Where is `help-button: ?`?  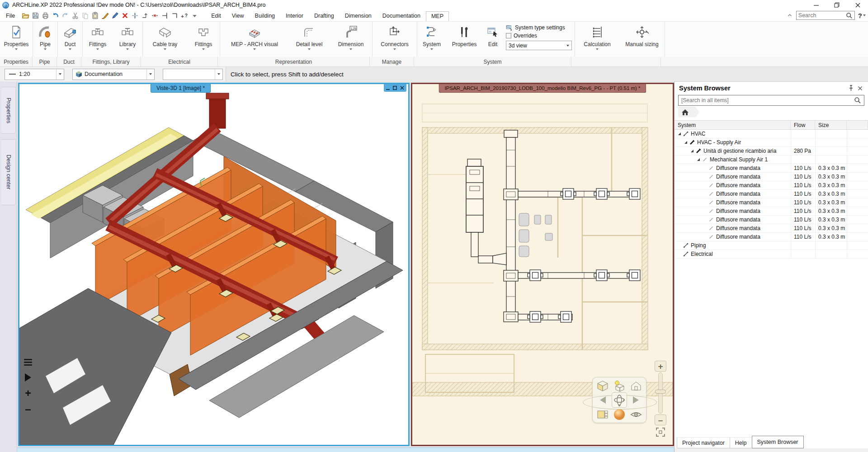 help-button: ? is located at coordinates (862, 15).